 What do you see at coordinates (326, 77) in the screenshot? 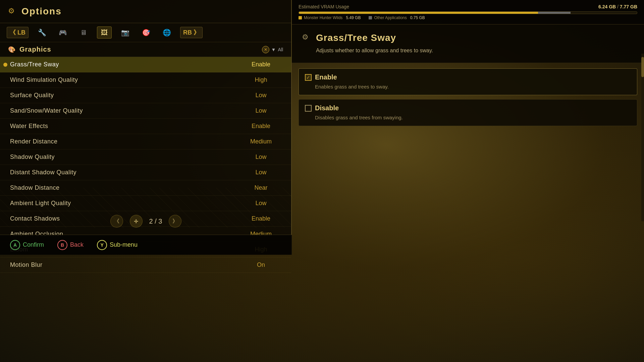
I see `enable-label: Enable` at bounding box center [326, 77].